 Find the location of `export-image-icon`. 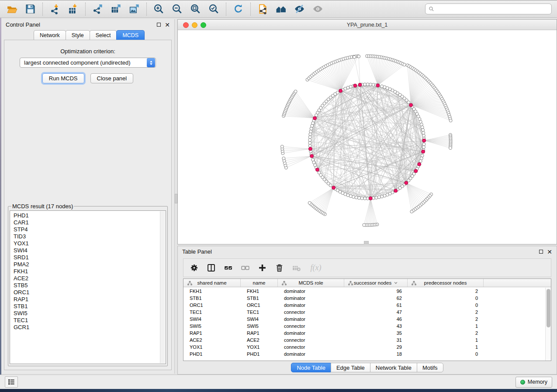

export-image-icon is located at coordinates (135, 9).